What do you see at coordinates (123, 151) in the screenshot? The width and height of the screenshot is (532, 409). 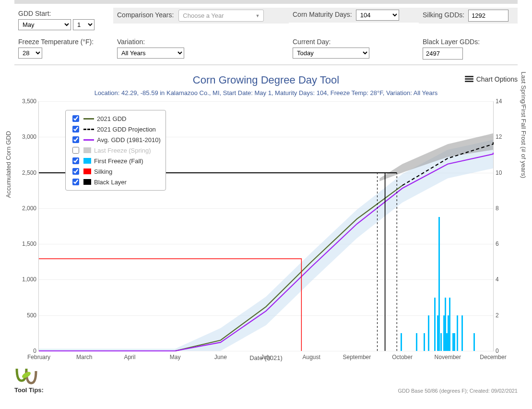 I see `legend-label-last_freeze: Last Freeze (Spring)` at bounding box center [123, 151].